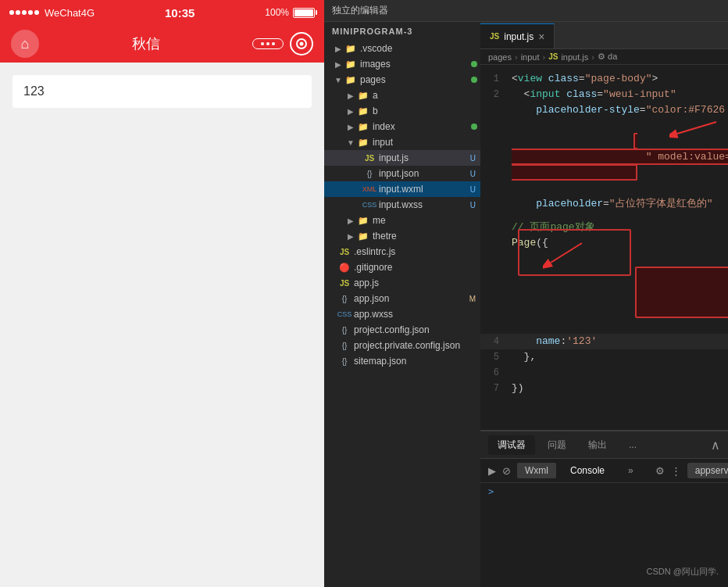 This screenshot has height=587, width=728. What do you see at coordinates (620, 227) in the screenshot?
I see `line-content: // 页面page对象` at bounding box center [620, 227].